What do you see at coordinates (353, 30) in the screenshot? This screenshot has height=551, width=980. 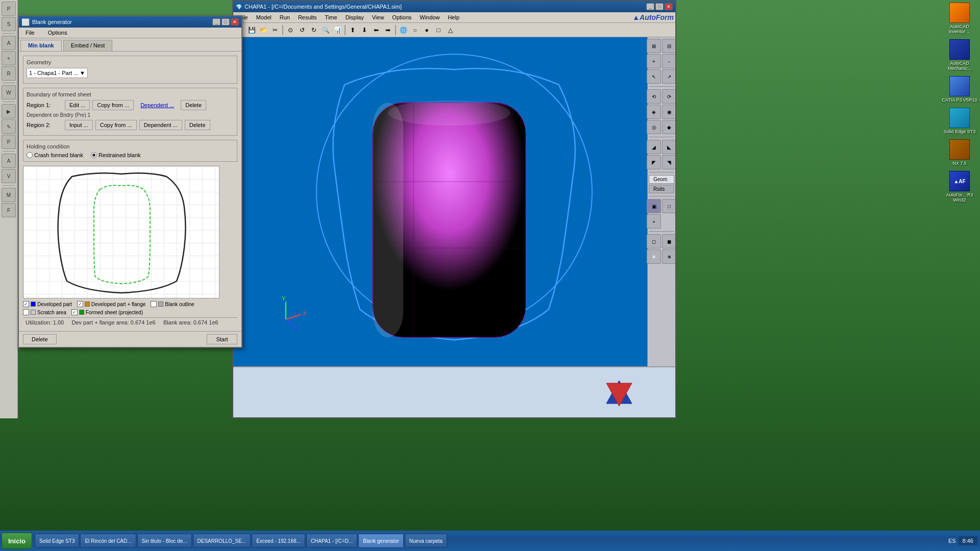 I see `toolbar-btn-10: ⬆` at bounding box center [353, 30].